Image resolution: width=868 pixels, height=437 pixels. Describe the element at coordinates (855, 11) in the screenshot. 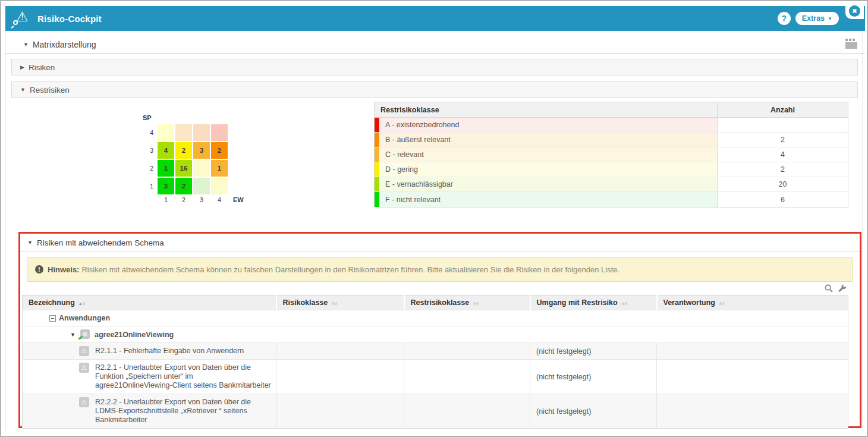

I see `close-tab: ✖` at that location.